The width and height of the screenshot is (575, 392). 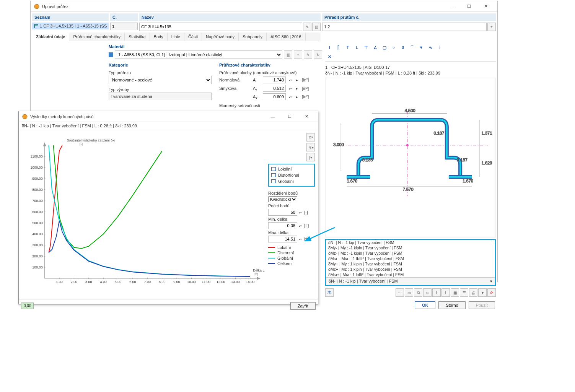 I want to click on sym-Ay: Aᵧ, so click(x=256, y=89).